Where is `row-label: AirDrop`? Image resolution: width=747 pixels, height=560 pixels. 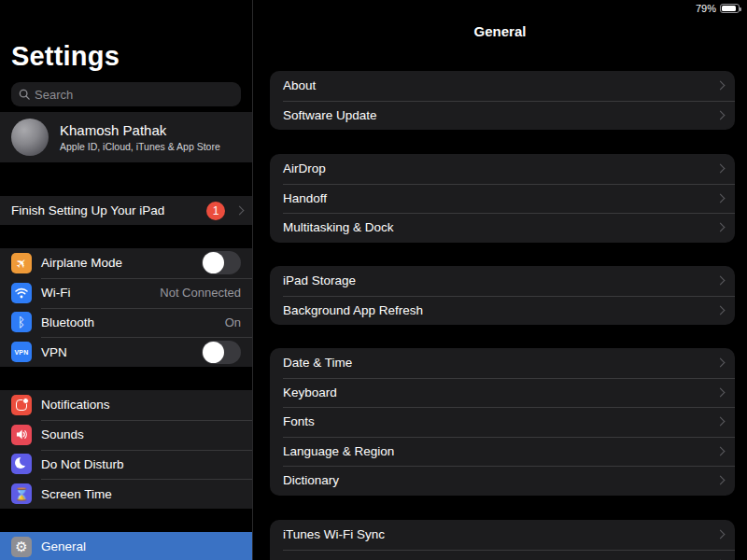
row-label: AirDrop is located at coordinates (500, 168).